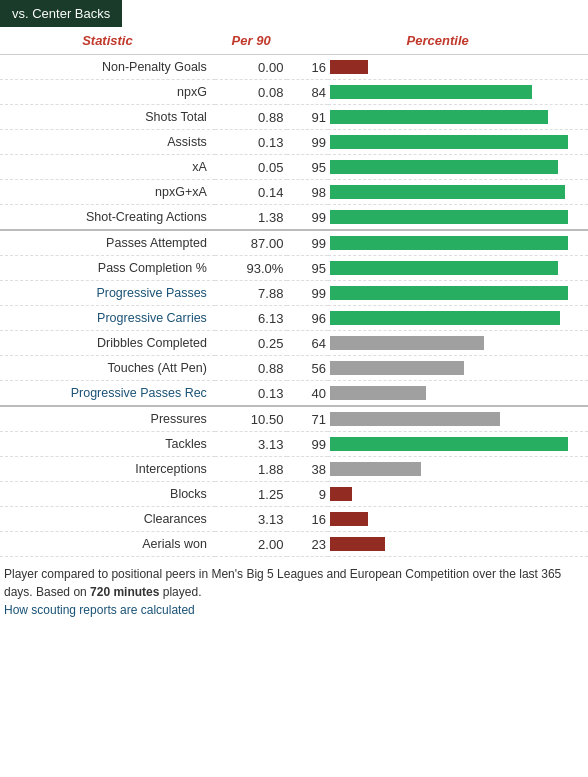 This screenshot has height=777, width=588. I want to click on footer-text2: played., so click(180, 592).